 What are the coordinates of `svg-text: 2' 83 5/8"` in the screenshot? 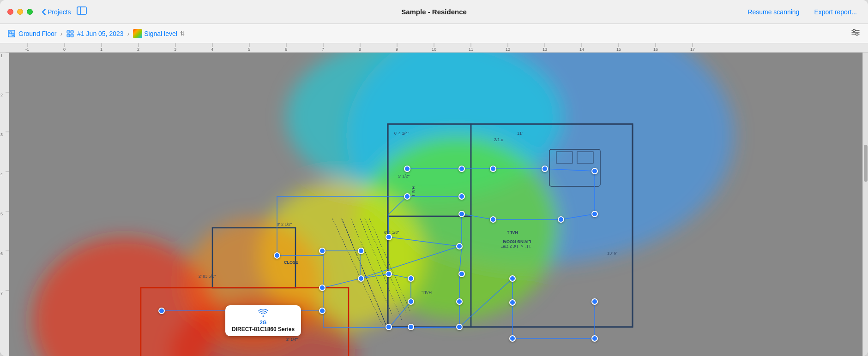 It's located at (207, 276).